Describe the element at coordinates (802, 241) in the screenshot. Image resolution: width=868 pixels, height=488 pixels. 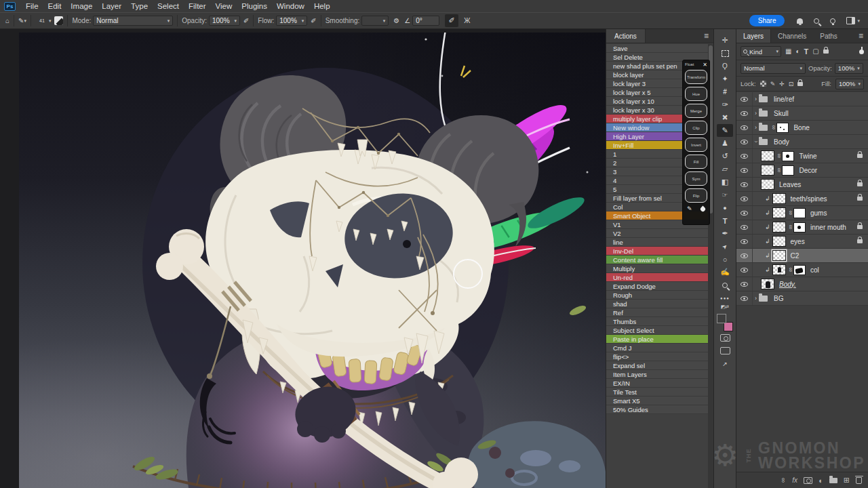
I see `layer-row: ↲ eyes` at that location.